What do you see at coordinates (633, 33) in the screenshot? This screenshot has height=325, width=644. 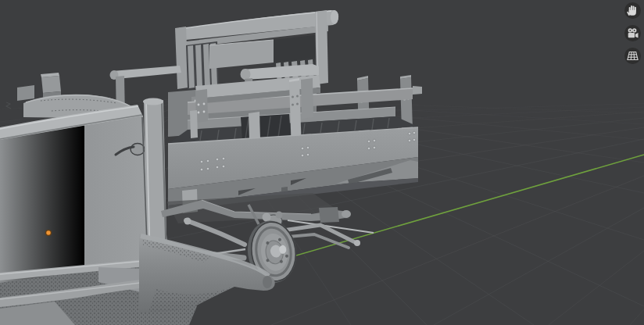 I see `camera-icon` at bounding box center [633, 33].